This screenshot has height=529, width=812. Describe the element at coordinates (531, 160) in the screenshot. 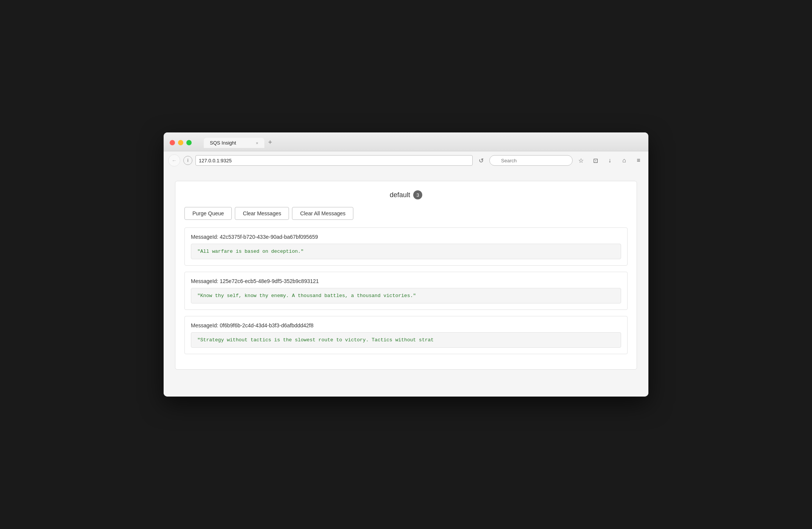

I see `search-input` at that location.